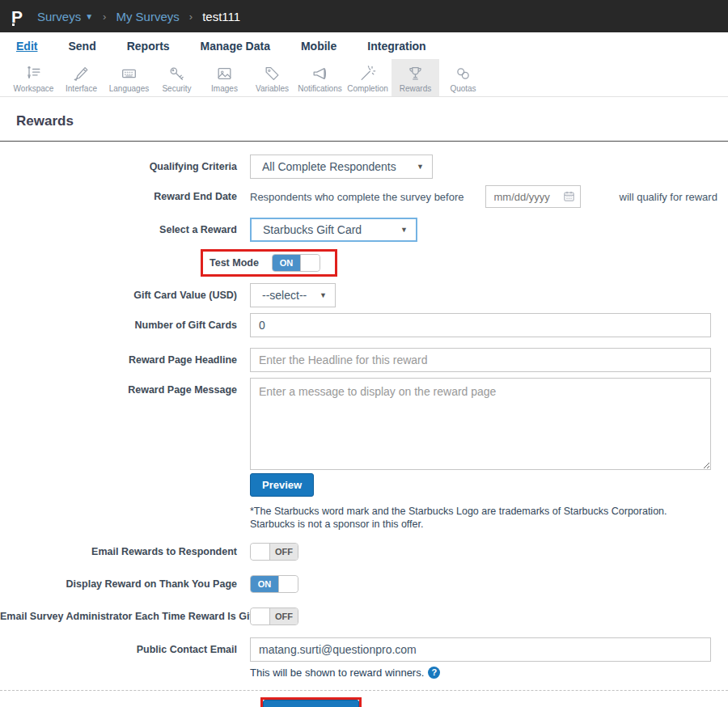 This screenshot has height=707, width=728. Describe the element at coordinates (364, 167) in the screenshot. I see `row-qualifying-criteria: Qualifying Criteria All Complete Respond…` at that location.